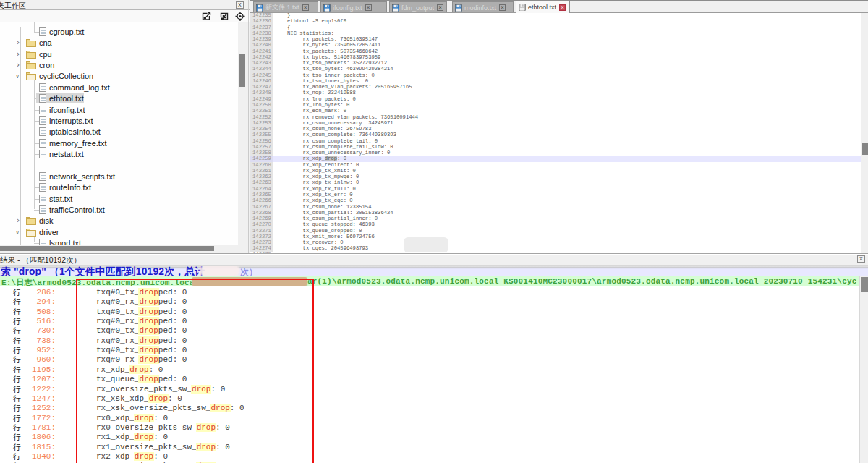 Image resolution: width=868 pixels, height=463 pixels. Describe the element at coordinates (41, 260) in the screenshot. I see `results-title: 搜索结果 - （匹配10192次）` at that location.